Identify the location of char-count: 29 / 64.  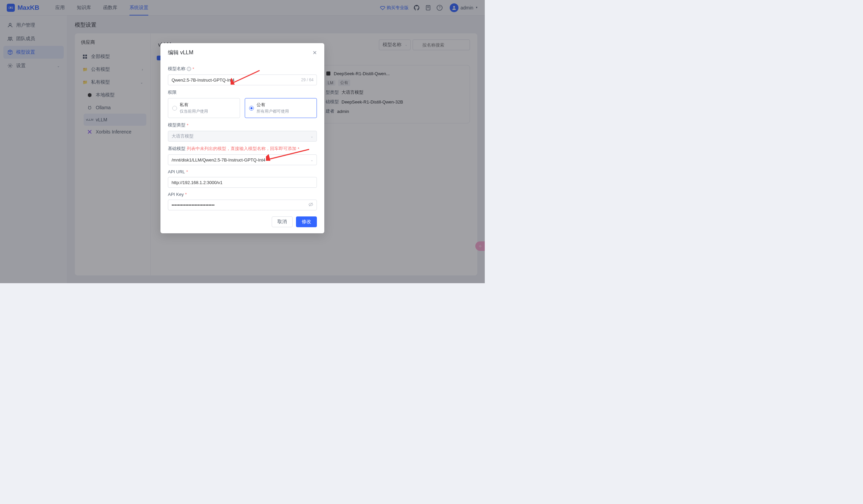
(307, 80).